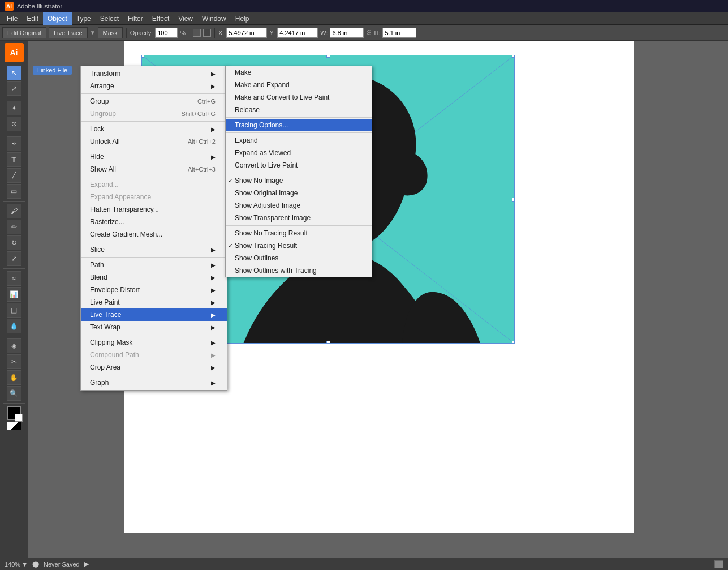 This screenshot has width=728, height=570. What do you see at coordinates (154, 234) in the screenshot?
I see `menu-create-gradient-mesh: Create Gradient Mesh...` at bounding box center [154, 234].